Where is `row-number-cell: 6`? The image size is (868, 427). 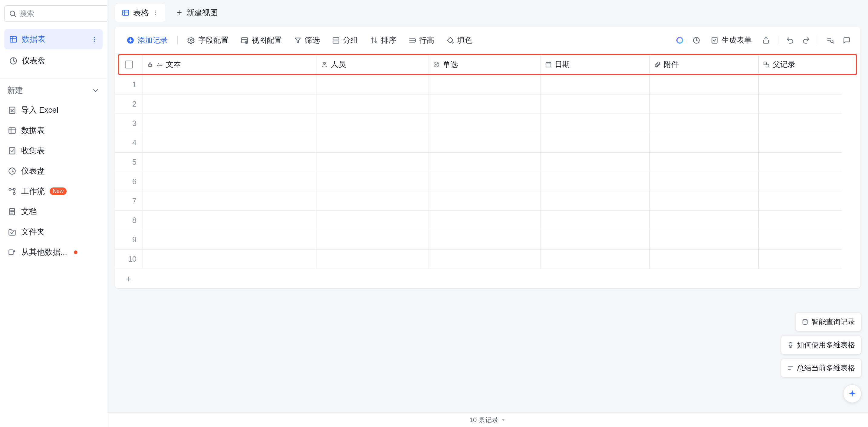 row-number-cell: 6 is located at coordinates (129, 181).